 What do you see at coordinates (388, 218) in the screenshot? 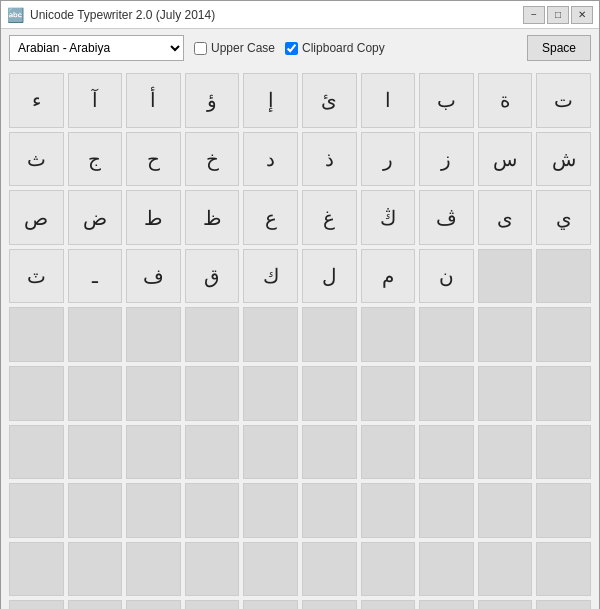
I see `char-cell: ڭ` at bounding box center [388, 218].